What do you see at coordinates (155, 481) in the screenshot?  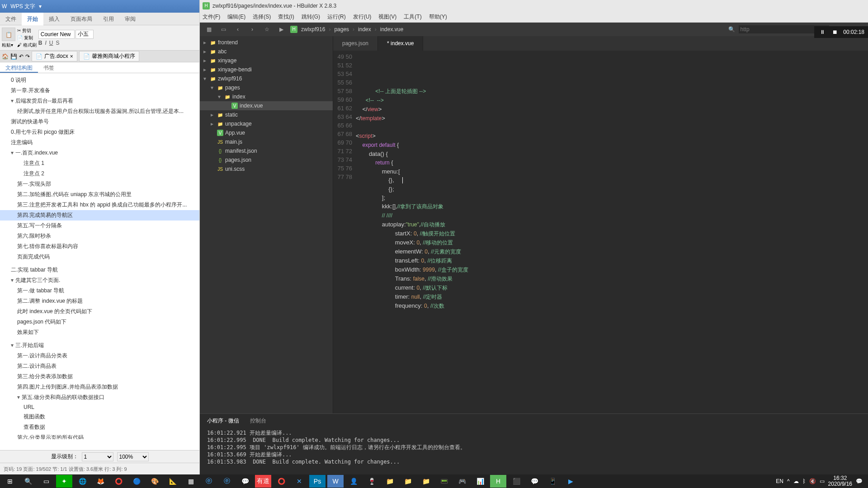 I see `app-icon: 🎨` at bounding box center [155, 481].